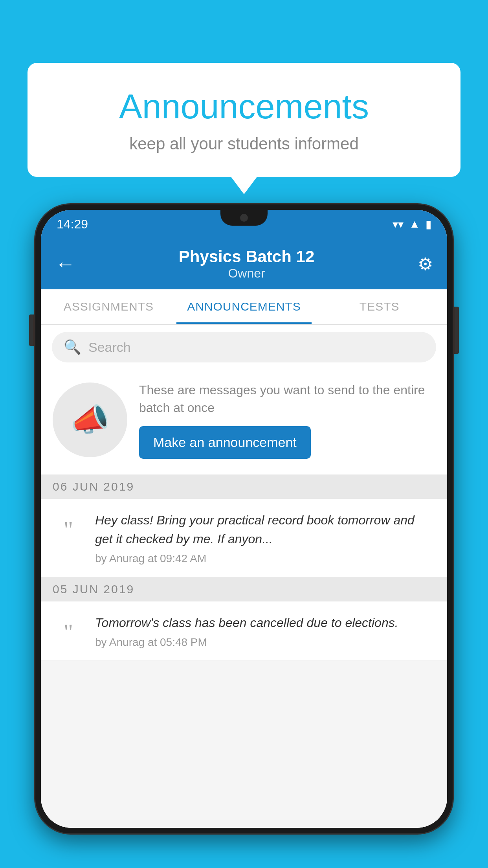 Image resolution: width=488 pixels, height=868 pixels. What do you see at coordinates (398, 224) in the screenshot?
I see `wifi-icon: ▾▾` at bounding box center [398, 224].